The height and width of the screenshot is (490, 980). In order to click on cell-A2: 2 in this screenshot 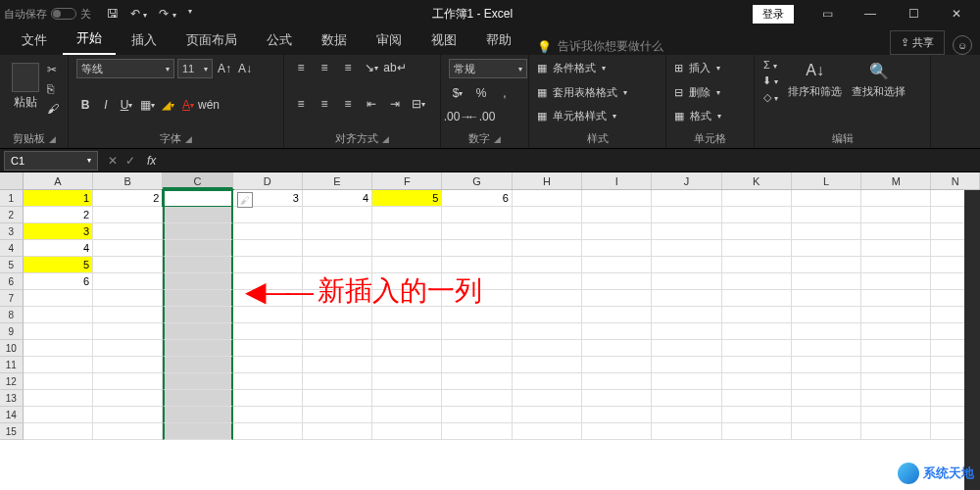, I will do `click(59, 216)`.